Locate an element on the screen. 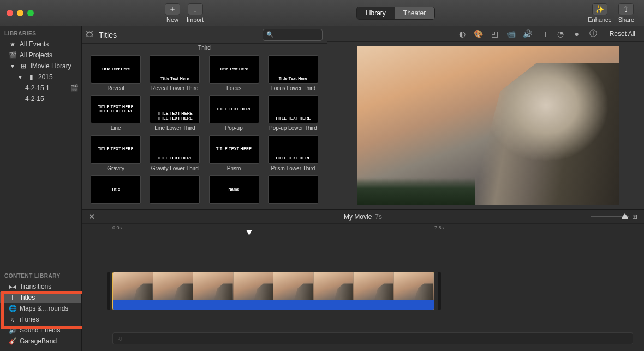 This screenshot has height=351, width=644. crop-icon: ◰ is located at coordinates (495, 34).